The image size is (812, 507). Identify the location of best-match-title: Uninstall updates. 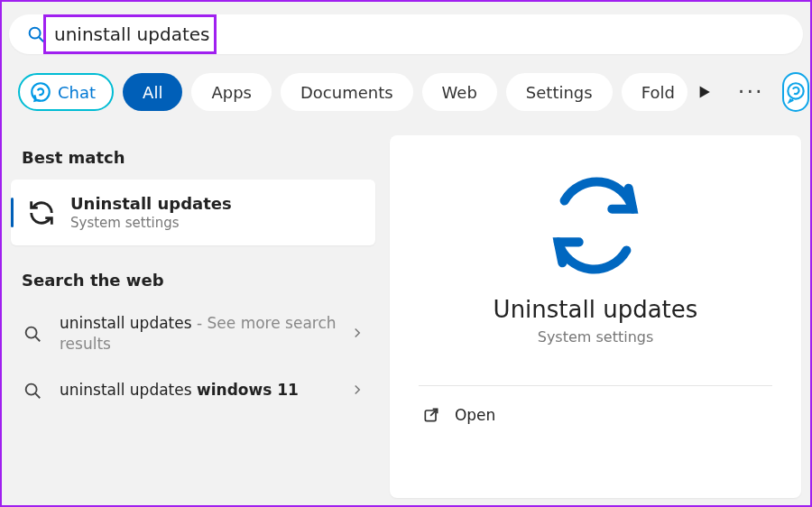
(152, 204).